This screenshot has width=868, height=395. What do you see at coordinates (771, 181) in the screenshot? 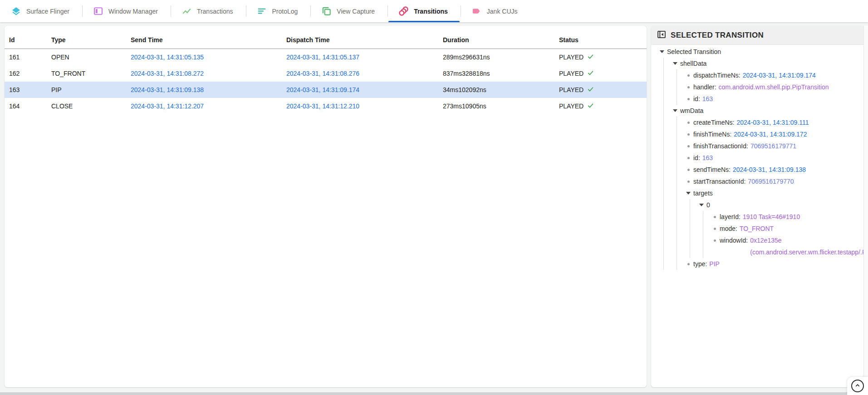
I see `tree-leaf-starttransactionid: startTransactionId:7069516179770` at bounding box center [771, 181].